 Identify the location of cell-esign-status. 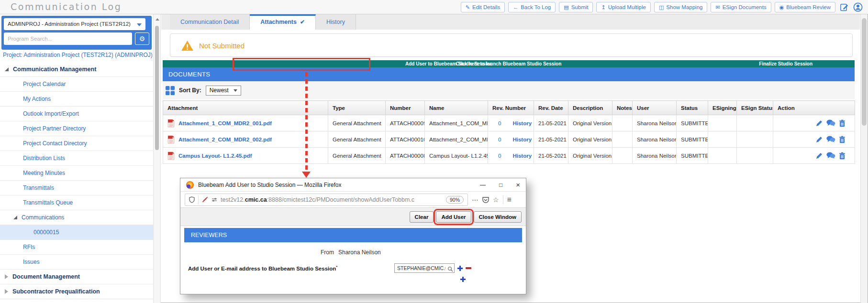
(755, 123).